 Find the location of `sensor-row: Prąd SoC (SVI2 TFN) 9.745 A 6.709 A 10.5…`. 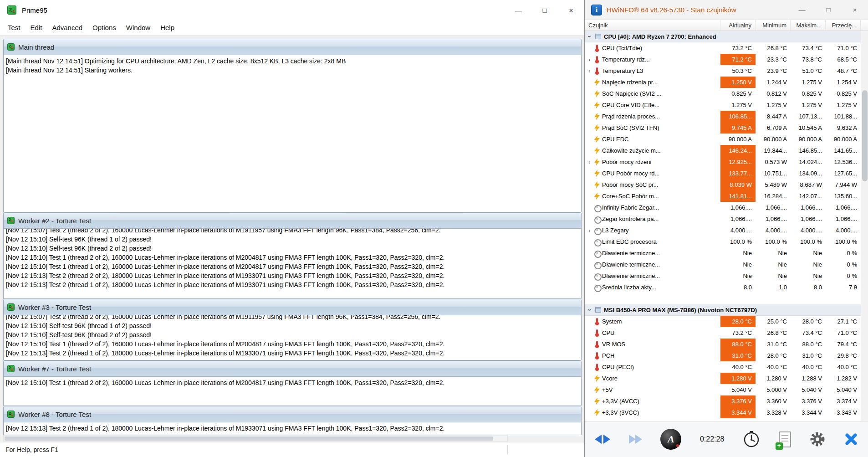

sensor-row: Prąd SoC (SVI2 TFN) 9.745 A 6.709 A 10.5… is located at coordinates (723, 128).